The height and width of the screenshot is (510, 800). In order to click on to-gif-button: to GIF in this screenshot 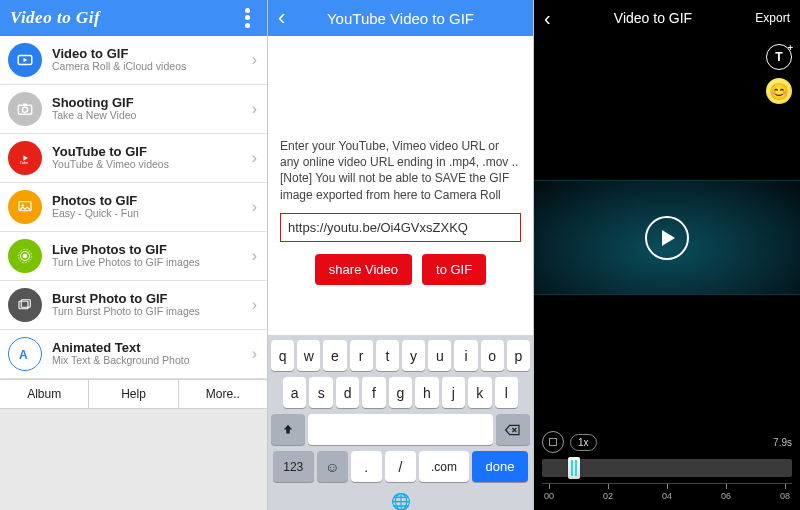, I will do `click(454, 270)`.